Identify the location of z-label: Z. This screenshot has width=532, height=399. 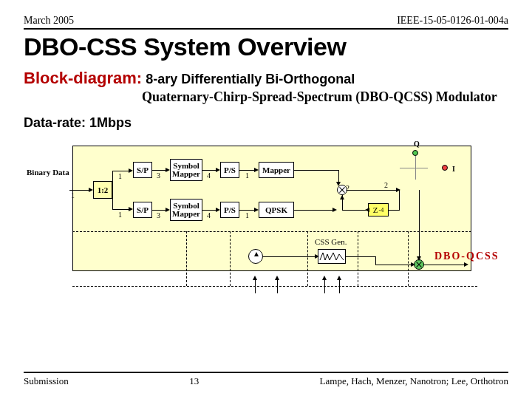
(375, 210).